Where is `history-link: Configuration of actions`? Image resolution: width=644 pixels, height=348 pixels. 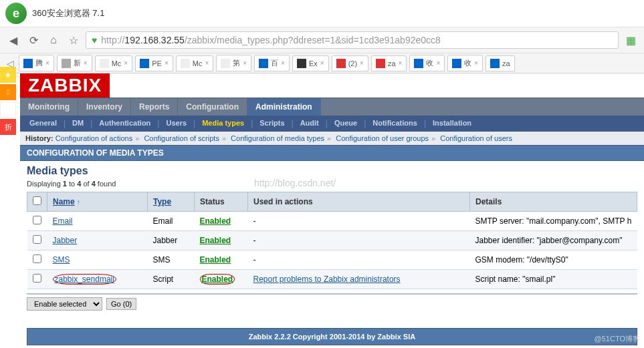
history-link: Configuration of actions is located at coordinates (94, 138).